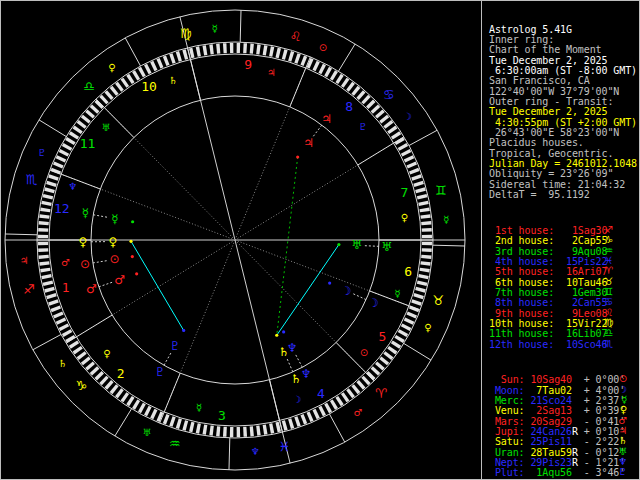 Image resolution: width=640 pixels, height=480 pixels. What do you see at coordinates (564, 288) in the screenshot?
I see `houses-table: 1st house: 1Sag30♐ 2nd house: 2Cap55♑ 3r…` at bounding box center [564, 288].